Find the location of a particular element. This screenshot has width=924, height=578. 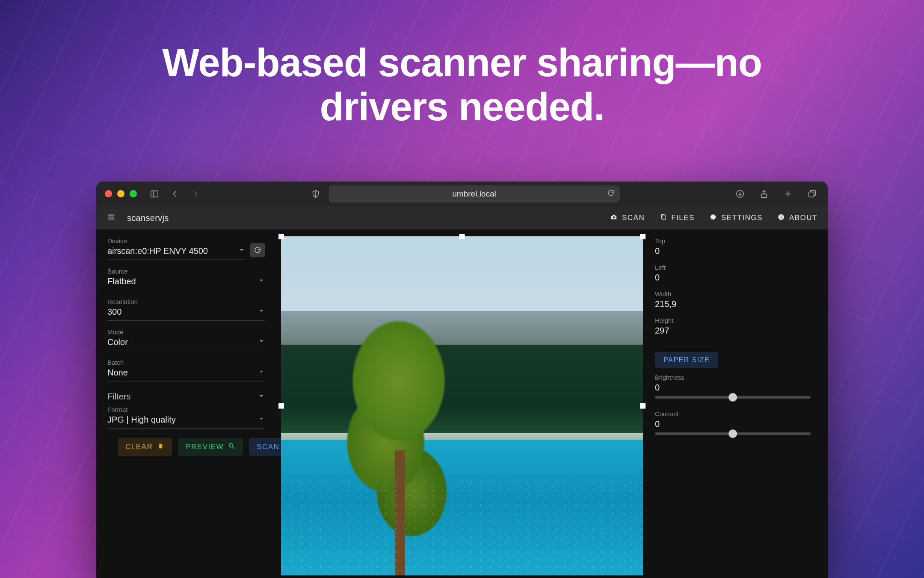

preview-button: PREVIEW is located at coordinates (210, 447).